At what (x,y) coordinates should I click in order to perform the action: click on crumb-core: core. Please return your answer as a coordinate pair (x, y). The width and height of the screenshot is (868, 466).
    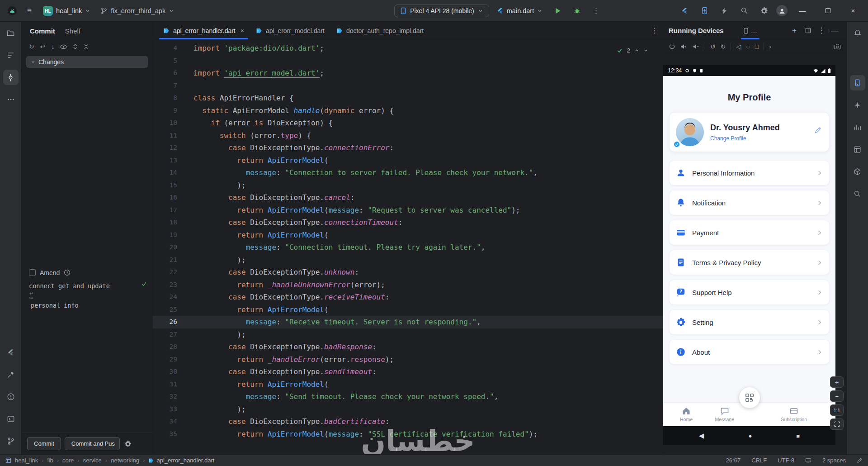
    Looking at the image, I should click on (68, 461).